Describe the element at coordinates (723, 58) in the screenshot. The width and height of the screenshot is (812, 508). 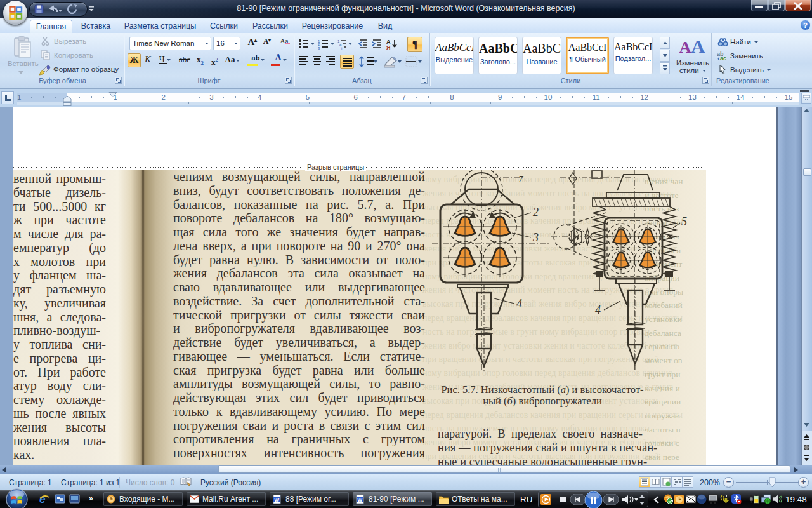
I see `svg-text: ac` at that location.